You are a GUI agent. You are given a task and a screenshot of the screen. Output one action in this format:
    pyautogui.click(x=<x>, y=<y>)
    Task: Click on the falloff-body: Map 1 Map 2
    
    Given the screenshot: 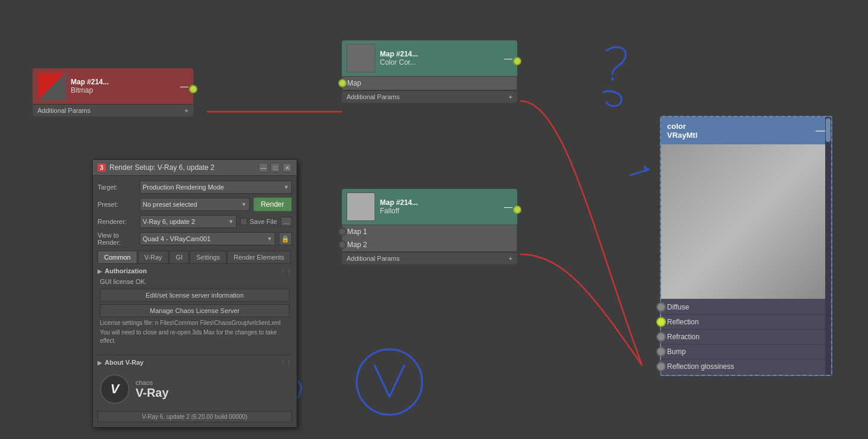 What is the action you would take?
    pyautogui.click(x=429, y=238)
    